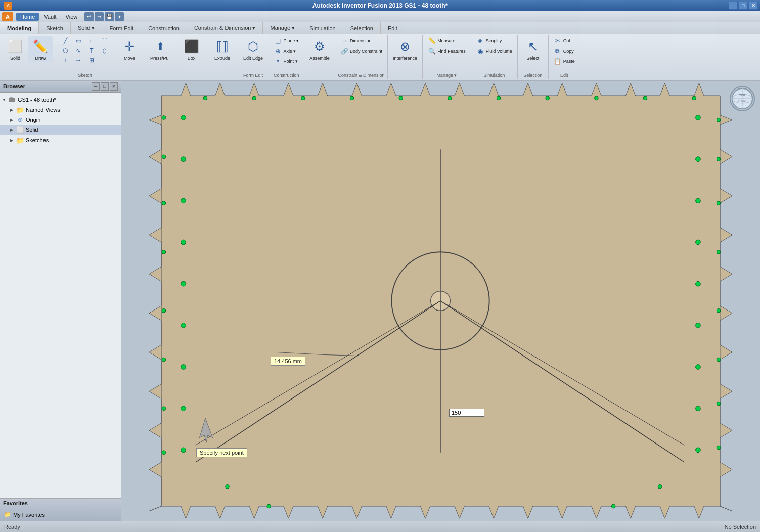 The height and width of the screenshot is (532, 760). Describe the element at coordinates (20, 140) in the screenshot. I see `sketches-folder-icon: 📁` at that location.